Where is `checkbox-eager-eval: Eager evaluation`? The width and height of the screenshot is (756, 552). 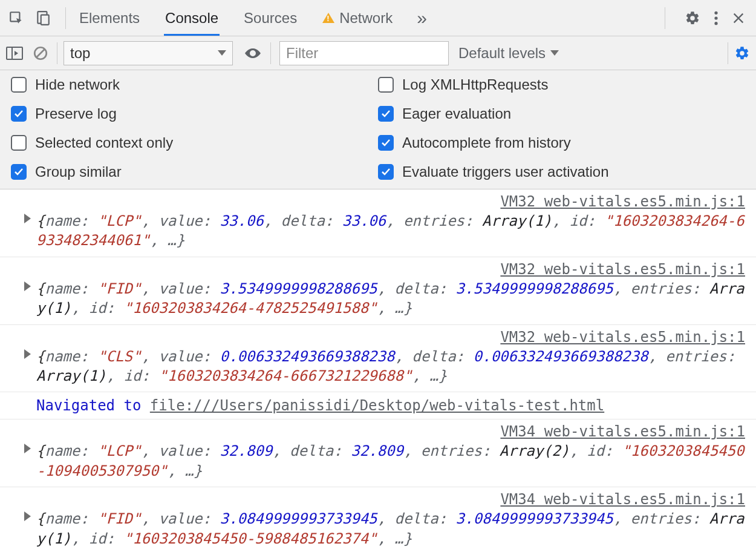
checkbox-eager-eval: Eager evaluation is located at coordinates (561, 114).